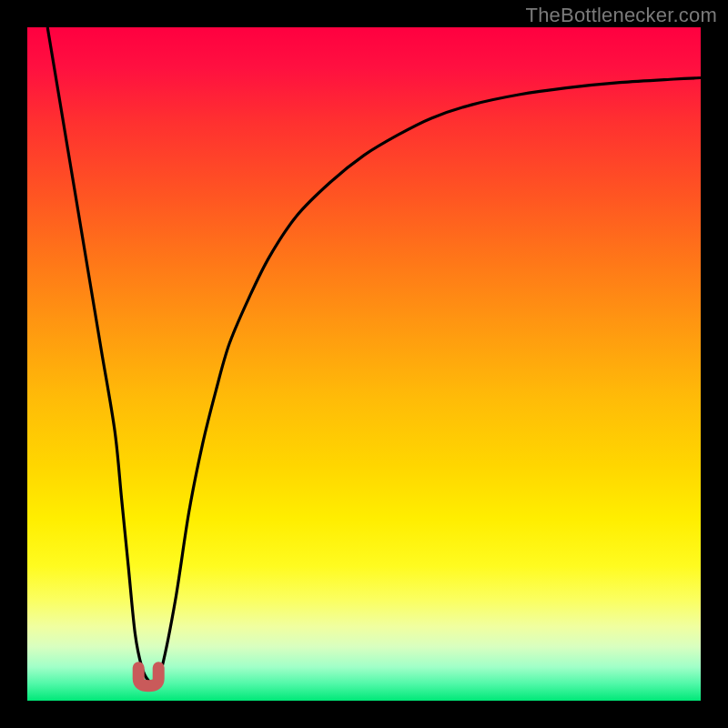  Describe the element at coordinates (148, 677) in the screenshot. I see `minimum-marker` at that location.